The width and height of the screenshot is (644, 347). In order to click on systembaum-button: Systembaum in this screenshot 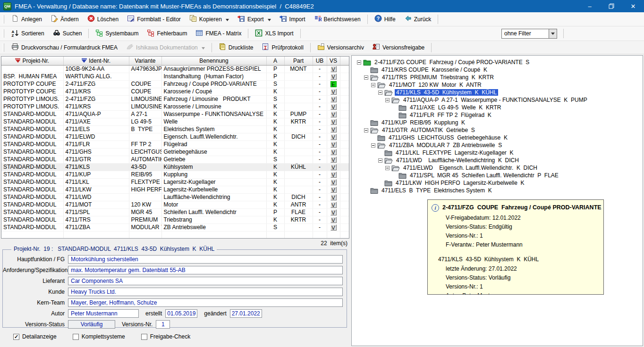, I will do `click(117, 34)`.